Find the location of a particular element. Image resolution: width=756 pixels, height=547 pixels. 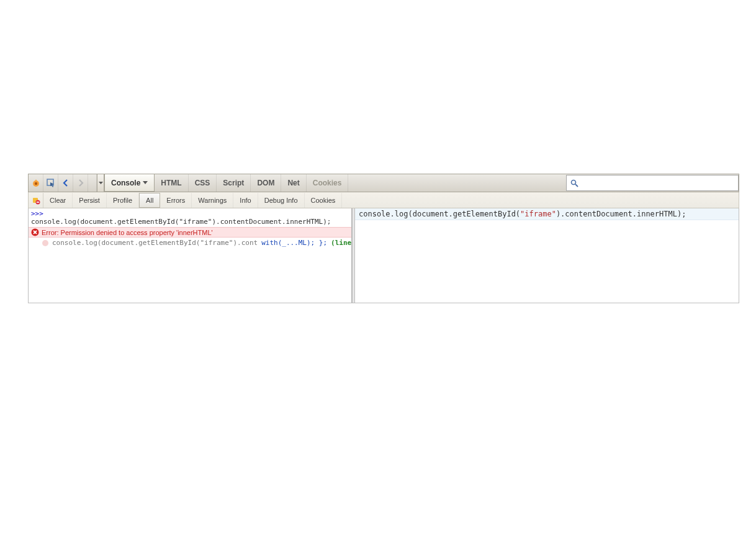

main-toolbar: Console HTML CSS Script DOM Net Cookies is located at coordinates (384, 183).